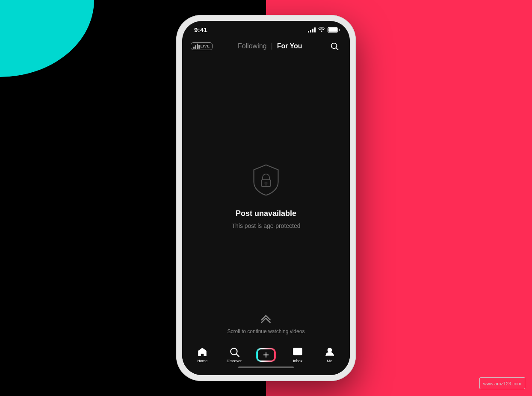 This screenshot has height=396, width=532. What do you see at coordinates (298, 361) in the screenshot?
I see `inbox-label: Inbox` at bounding box center [298, 361].